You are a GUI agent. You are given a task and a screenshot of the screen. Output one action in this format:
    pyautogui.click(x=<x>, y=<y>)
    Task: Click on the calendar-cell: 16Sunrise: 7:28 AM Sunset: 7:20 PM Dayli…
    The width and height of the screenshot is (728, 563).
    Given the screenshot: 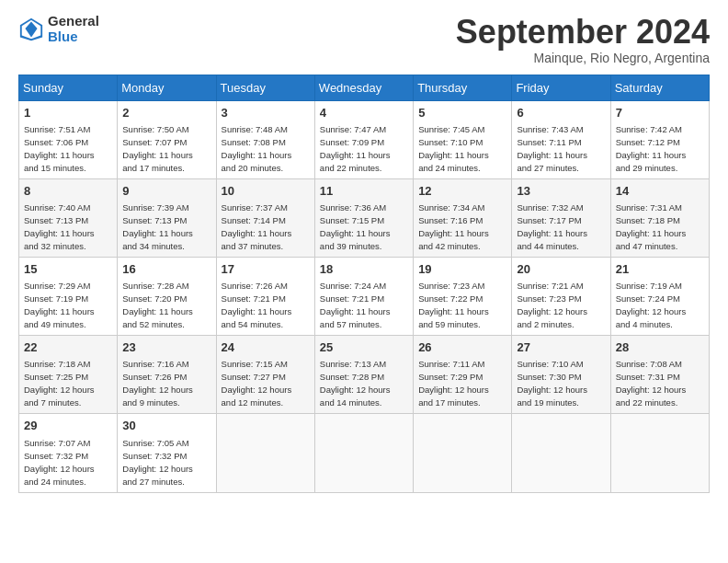 What is the action you would take?
    pyautogui.click(x=167, y=296)
    